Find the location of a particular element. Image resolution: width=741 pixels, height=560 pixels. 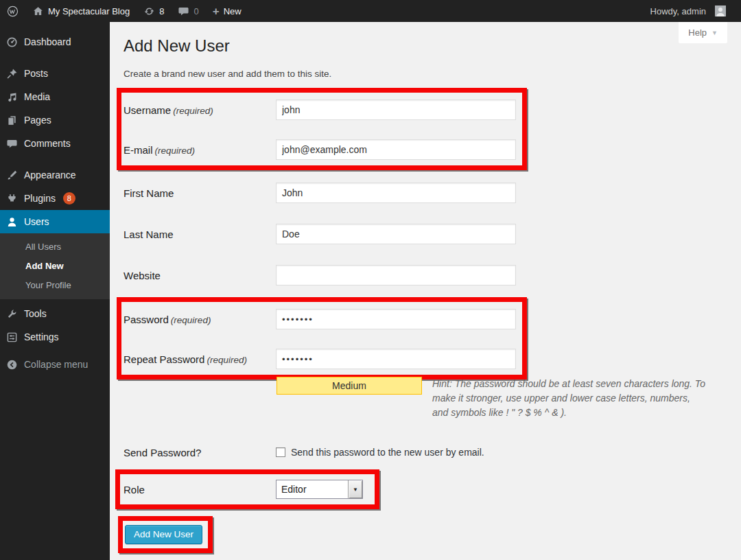

password-strength-meter: Medium is located at coordinates (349, 386).